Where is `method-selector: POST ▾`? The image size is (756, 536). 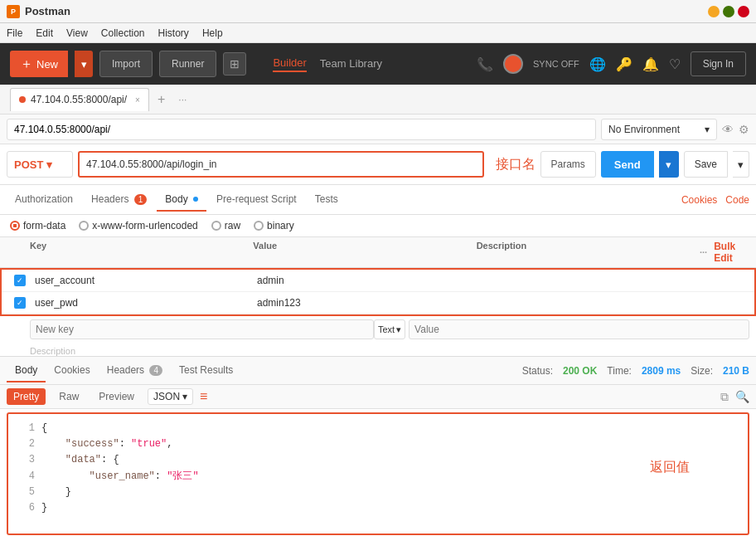
method-selector: POST ▾ is located at coordinates (40, 164).